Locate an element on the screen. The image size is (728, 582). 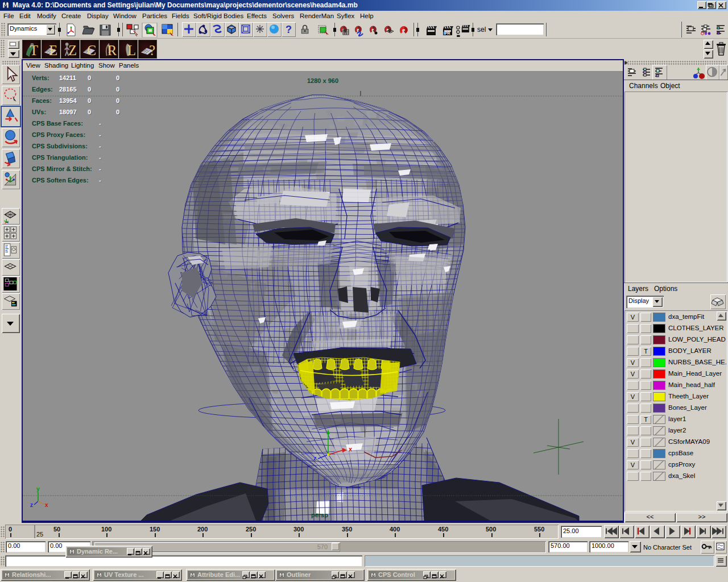
svg-text: IPR is located at coordinates (447, 33).